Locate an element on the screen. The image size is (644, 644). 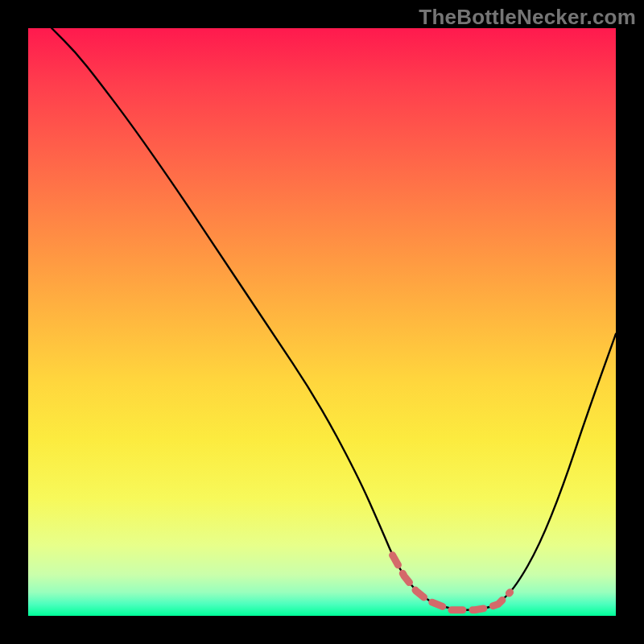
watermark-text: TheBottleNecker.com is located at coordinates (527, 18).